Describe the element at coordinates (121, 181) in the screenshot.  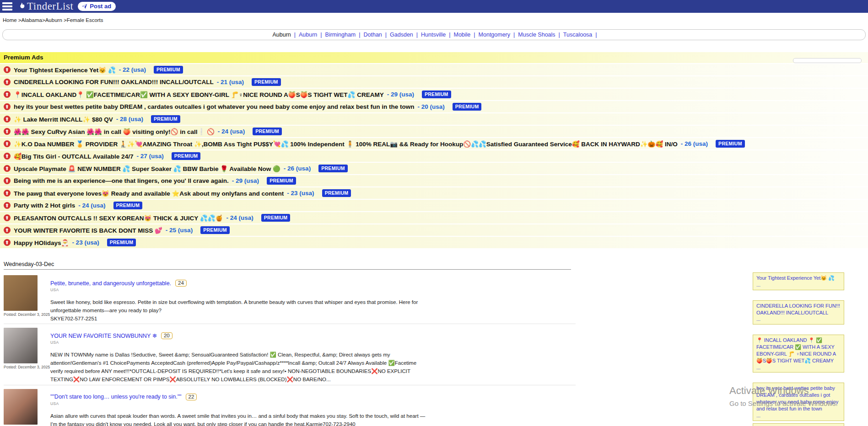
I see `premium-ad-title: Being with me is an experience—one that …` at that location.